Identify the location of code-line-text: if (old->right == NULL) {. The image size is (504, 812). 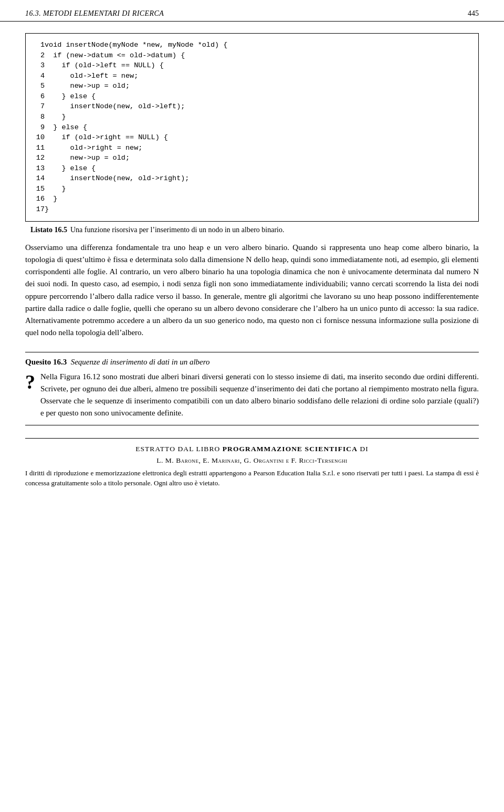
(261, 138).